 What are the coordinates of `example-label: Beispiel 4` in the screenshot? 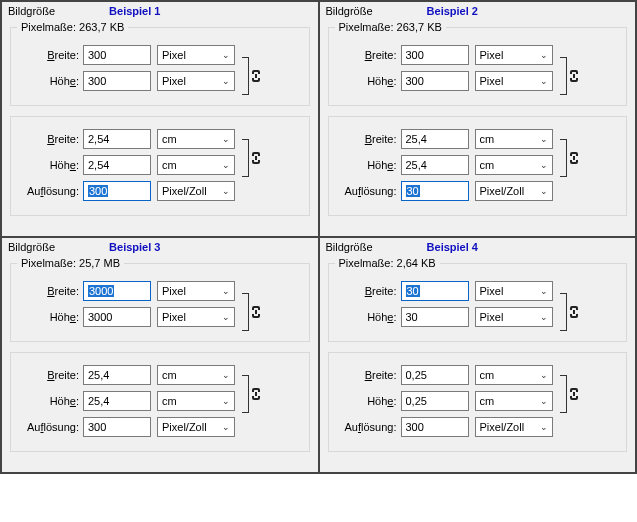 It's located at (452, 247).